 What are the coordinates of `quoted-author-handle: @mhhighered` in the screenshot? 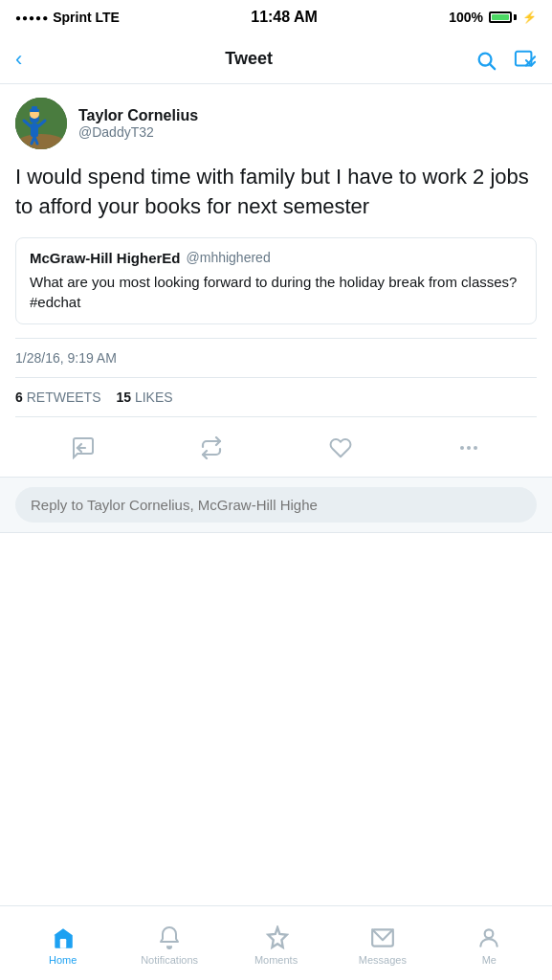 It's located at (229, 257).